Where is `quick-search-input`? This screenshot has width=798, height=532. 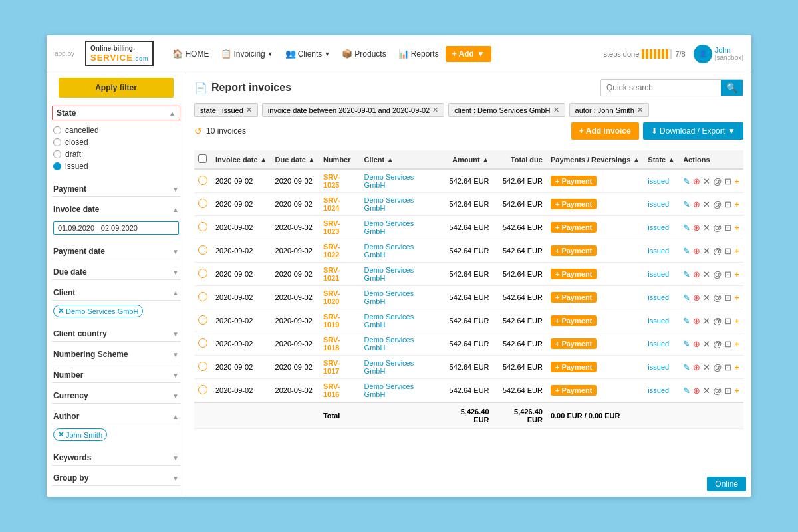
quick-search-input is located at coordinates (661, 88).